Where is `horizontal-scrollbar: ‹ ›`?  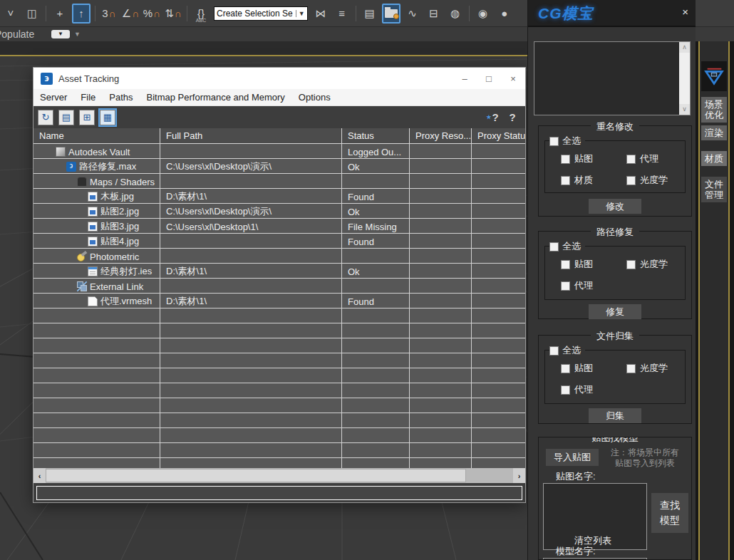 horizontal-scrollbar: ‹ › is located at coordinates (279, 476).